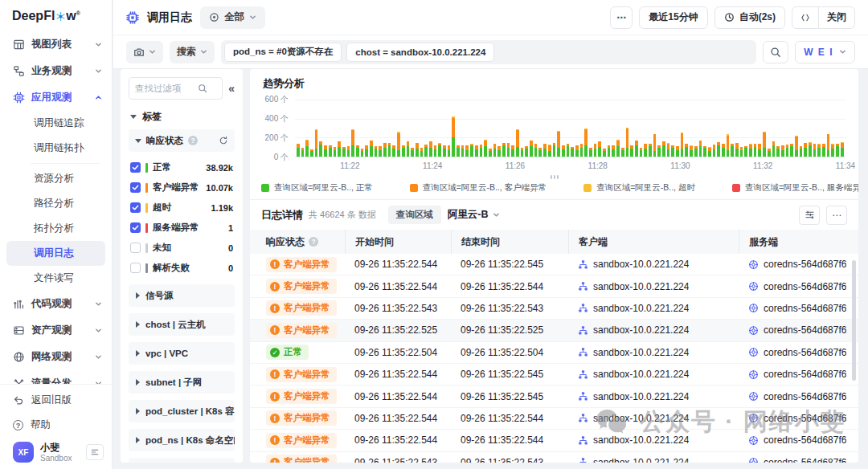  What do you see at coordinates (56, 304) in the screenshot?
I see `sidebar-item-code: 代码观测` at bounding box center [56, 304].